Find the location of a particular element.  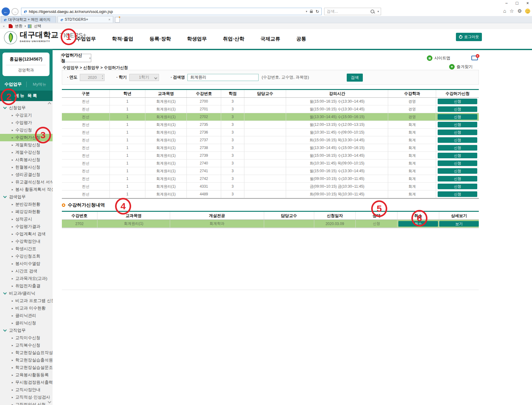

menu-item: ▸수강신청조회 is located at coordinates (26, 256).